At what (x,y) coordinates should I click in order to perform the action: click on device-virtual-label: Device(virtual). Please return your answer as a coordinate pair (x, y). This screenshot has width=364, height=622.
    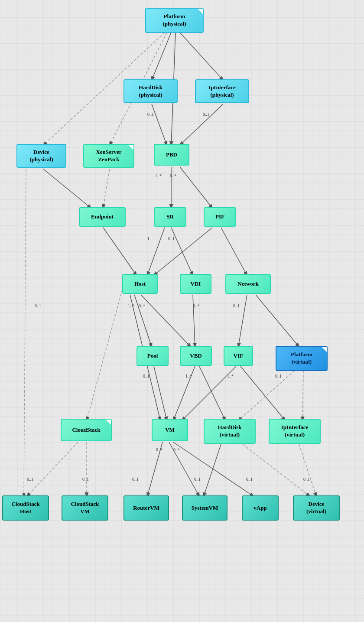
    Looking at the image, I should click on (316, 508).